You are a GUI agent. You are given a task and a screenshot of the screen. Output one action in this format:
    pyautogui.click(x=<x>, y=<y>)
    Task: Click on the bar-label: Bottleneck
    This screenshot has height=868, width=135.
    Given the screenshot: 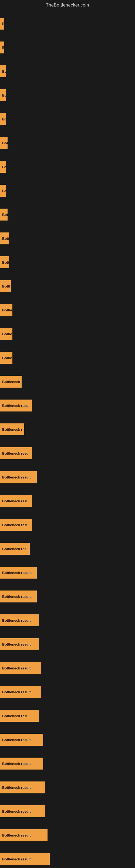 What is the action you would take?
    pyautogui.click(x=11, y=381)
    